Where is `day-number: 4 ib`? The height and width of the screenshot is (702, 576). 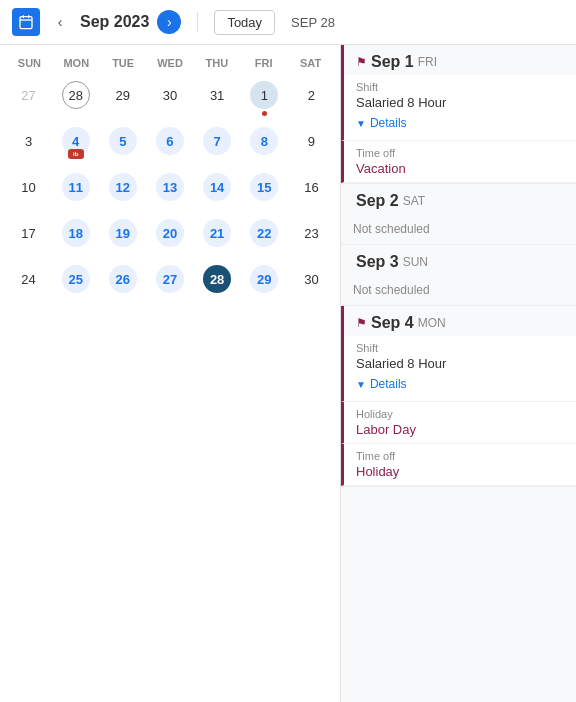
day-number: 4 ib is located at coordinates (76, 141).